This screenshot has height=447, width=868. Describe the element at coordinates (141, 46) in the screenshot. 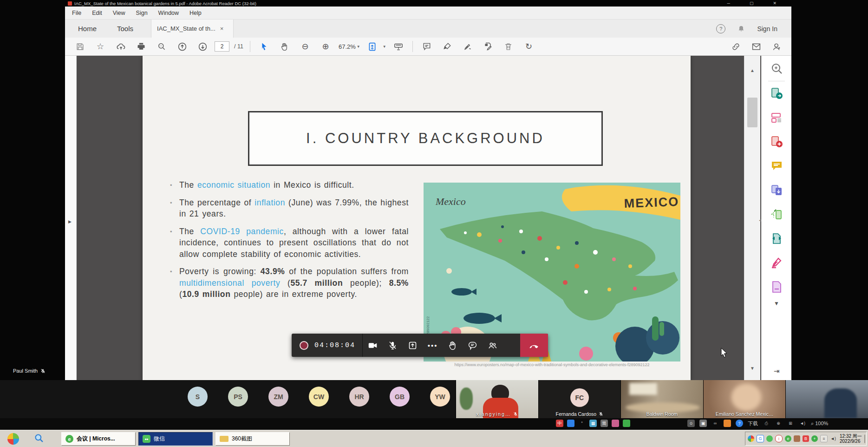

I see `print-icon` at that location.